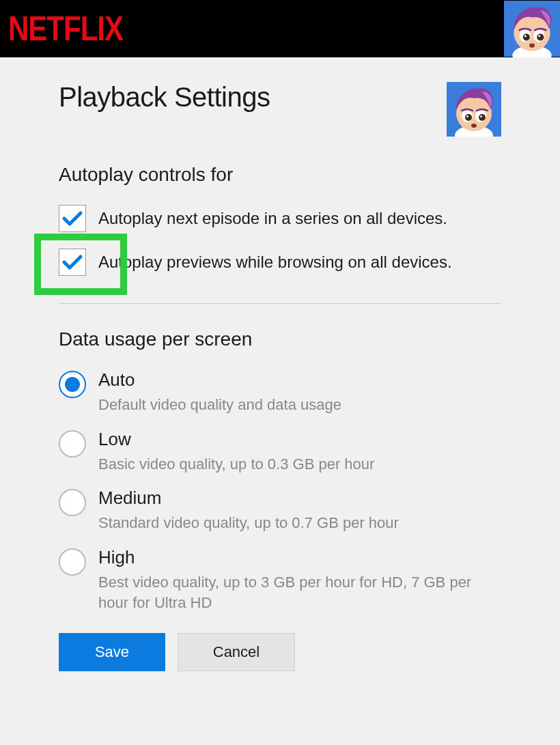 The image size is (560, 745). Describe the element at coordinates (249, 498) in the screenshot. I see `data-usage-medium-label: Medium` at that location.